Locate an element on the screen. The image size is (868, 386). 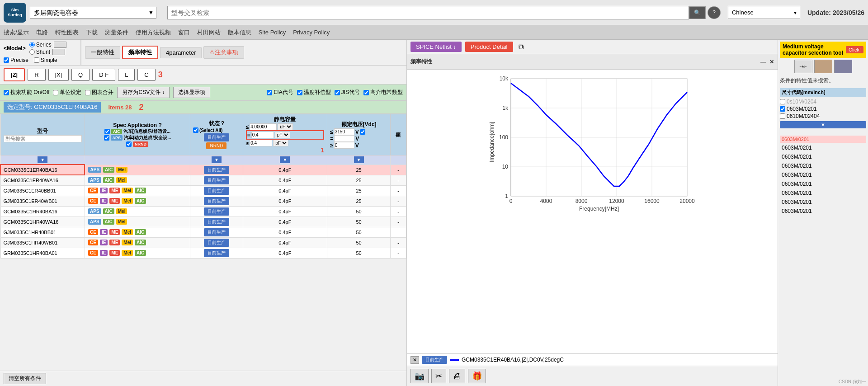
char-btn-df: D F is located at coordinates (104, 75).